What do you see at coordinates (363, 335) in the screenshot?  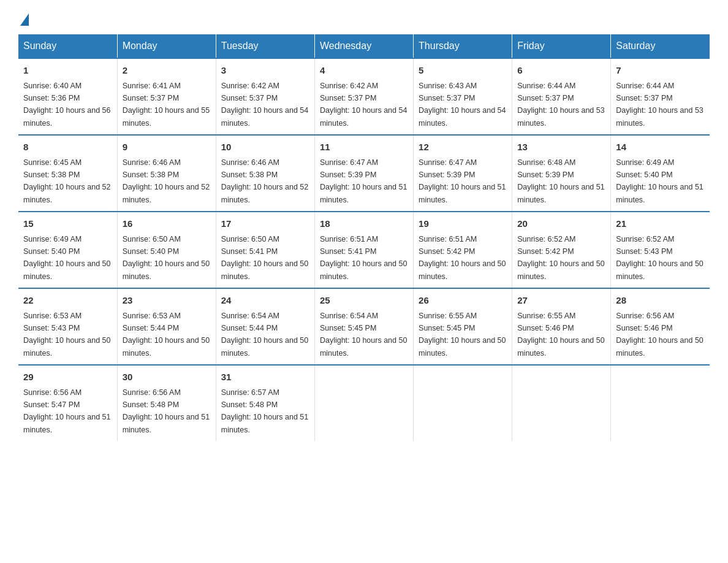 I see `day-info: Sunrise: 6:54 AMSunset: 5:45 PMDaylight:…` at bounding box center [363, 335].